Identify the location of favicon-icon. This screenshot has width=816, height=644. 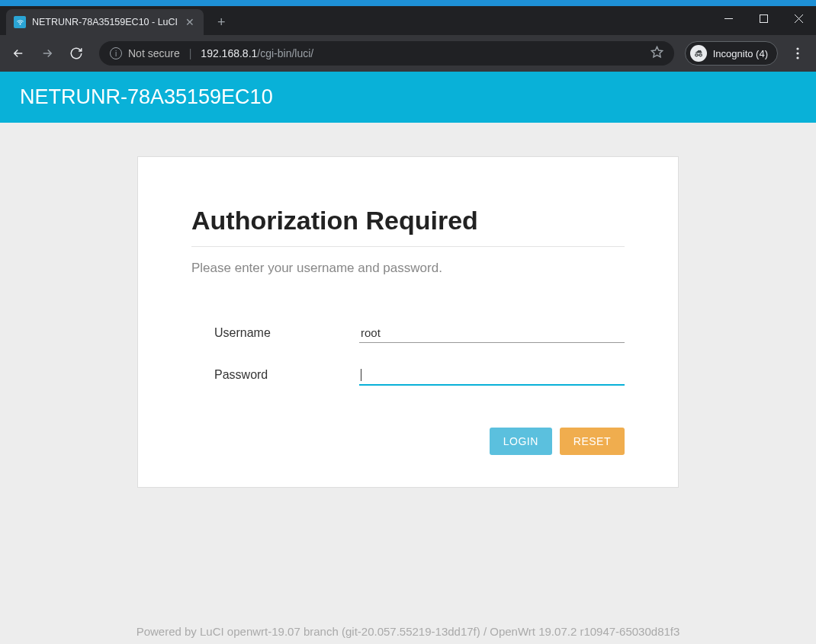
(20, 22).